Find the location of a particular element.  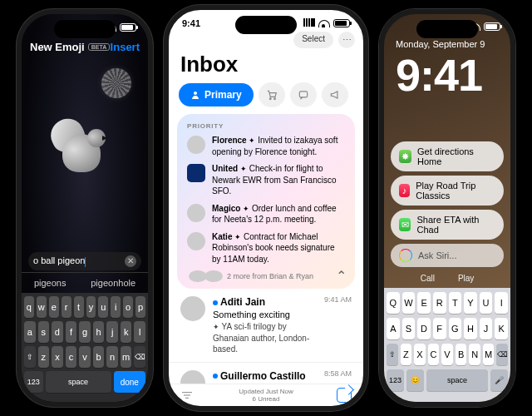

tab-promotions is located at coordinates (335, 95).